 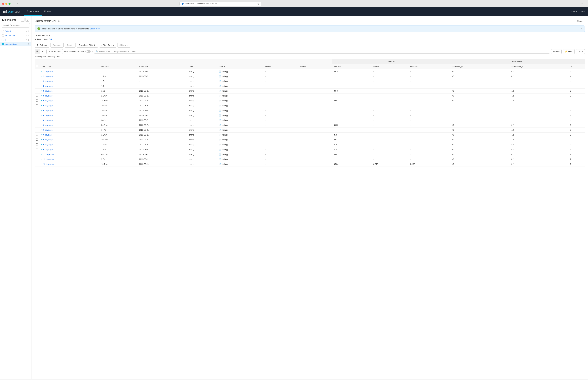 What do you see at coordinates (48, 81) in the screenshot?
I see `run-link: 3 days ago` at bounding box center [48, 81].